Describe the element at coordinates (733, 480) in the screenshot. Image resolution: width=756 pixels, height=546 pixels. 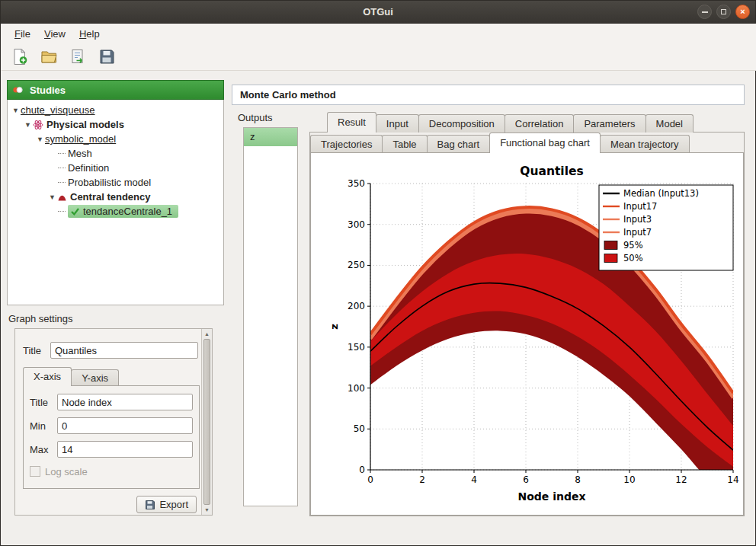
I see `svg-text: 14` at that location.